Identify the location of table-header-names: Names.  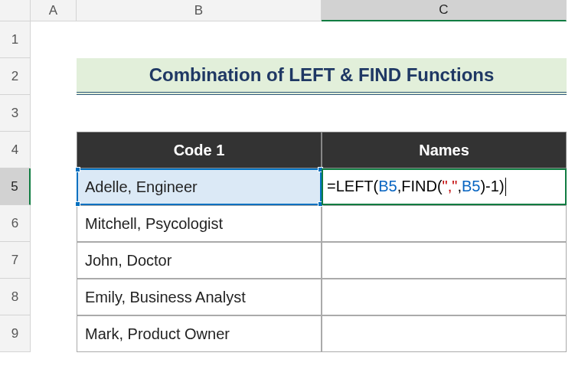
(444, 150).